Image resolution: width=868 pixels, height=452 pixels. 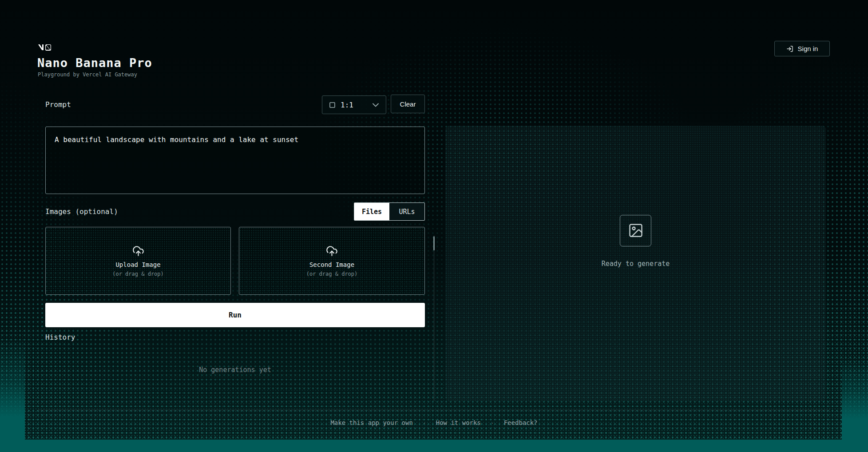 What do you see at coordinates (45, 48) in the screenshot?
I see `v0-logo-icon` at bounding box center [45, 48].